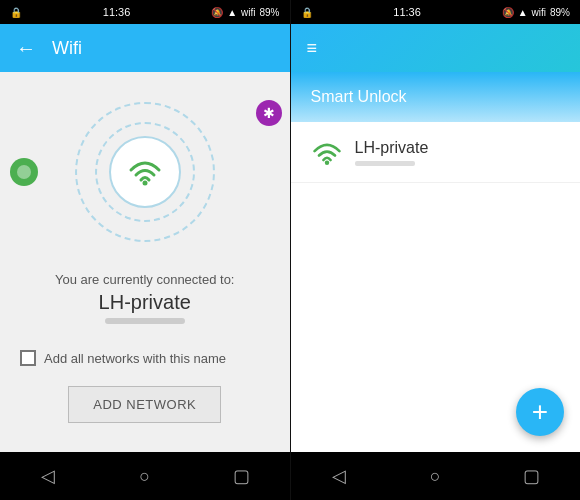  Describe the element at coordinates (392, 152) in the screenshot. I see `network-item-info: LH-private` at that location.